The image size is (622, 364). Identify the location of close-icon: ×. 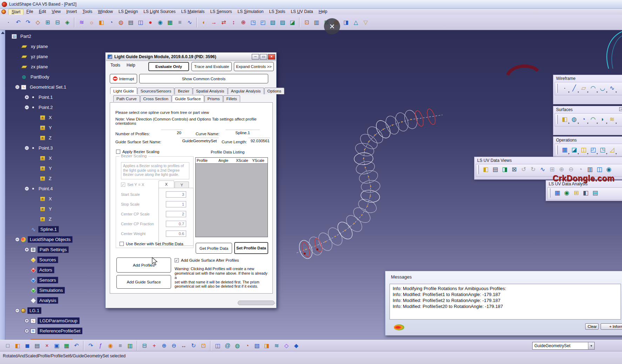
(621, 109).